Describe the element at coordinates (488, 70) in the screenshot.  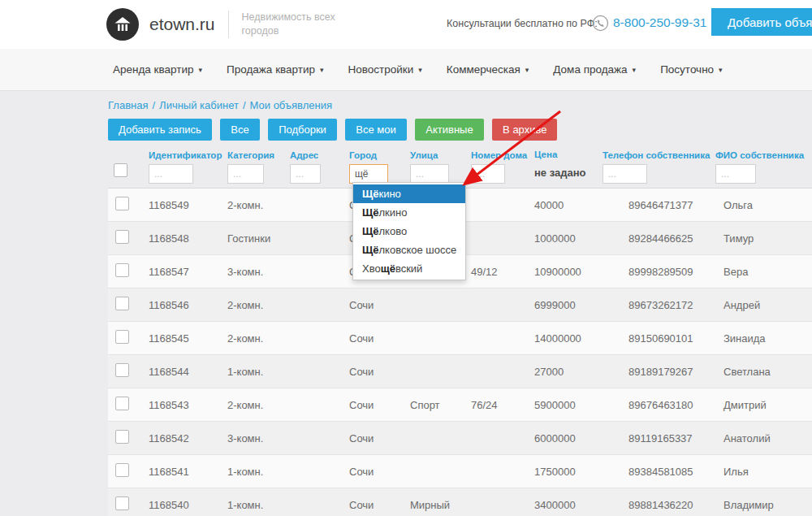
I see `nav-item-commercial: Коммерческая▾` at that location.